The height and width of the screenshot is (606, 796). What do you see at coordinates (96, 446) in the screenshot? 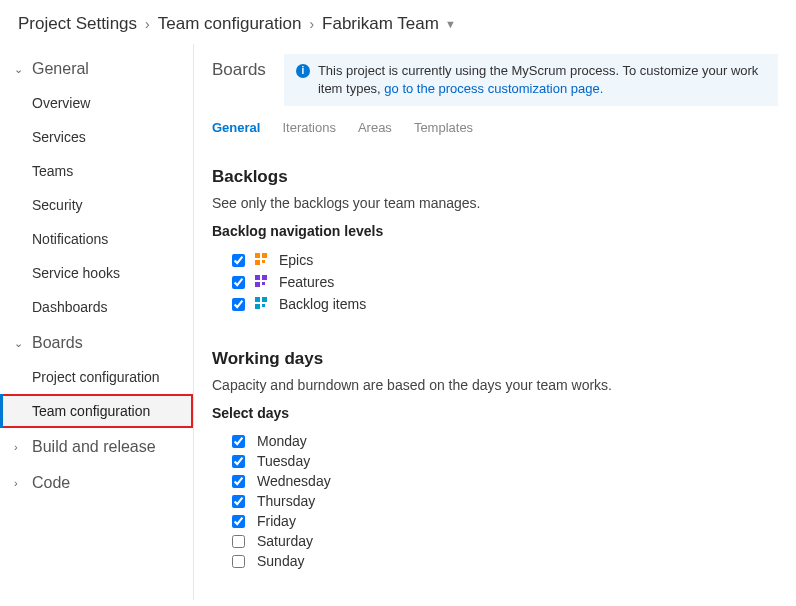
I see `sidebar-group-build-and-release: ›Build and release` at bounding box center [96, 446].